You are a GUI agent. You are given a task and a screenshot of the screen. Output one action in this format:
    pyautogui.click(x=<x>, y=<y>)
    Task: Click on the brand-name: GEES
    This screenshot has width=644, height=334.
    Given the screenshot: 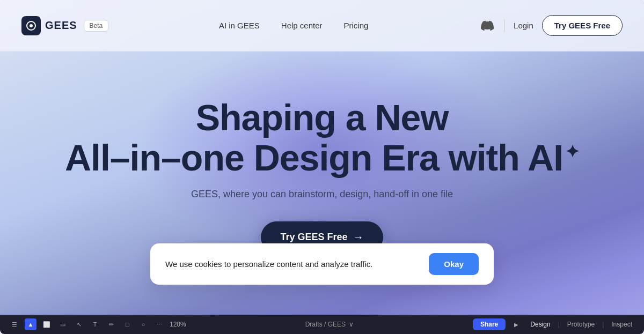 What is the action you would take?
    pyautogui.click(x=61, y=26)
    